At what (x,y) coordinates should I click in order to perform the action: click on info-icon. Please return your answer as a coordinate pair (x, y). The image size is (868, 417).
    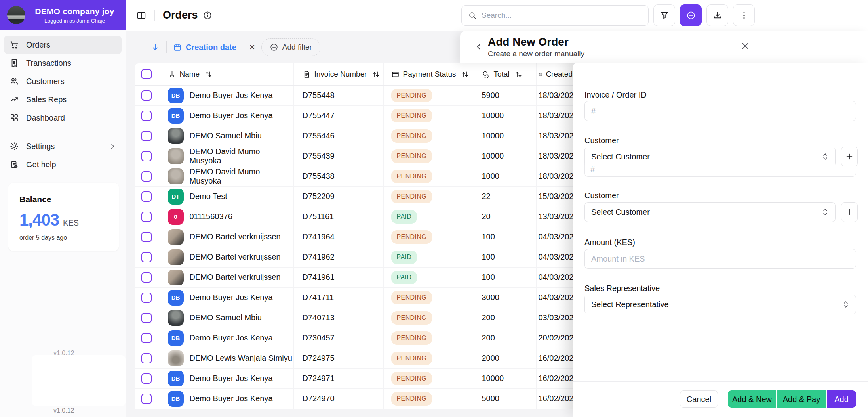
    Looking at the image, I should click on (207, 15).